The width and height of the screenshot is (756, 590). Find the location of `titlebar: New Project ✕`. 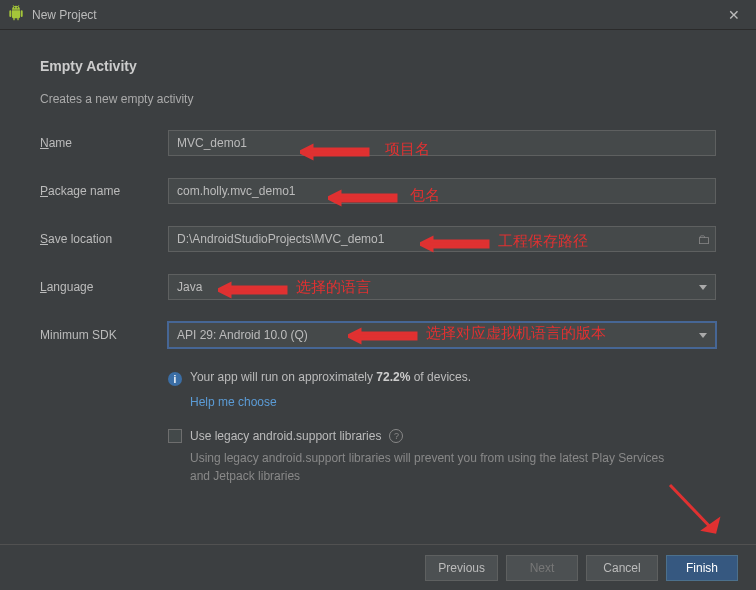

titlebar: New Project ✕ is located at coordinates (378, 15).